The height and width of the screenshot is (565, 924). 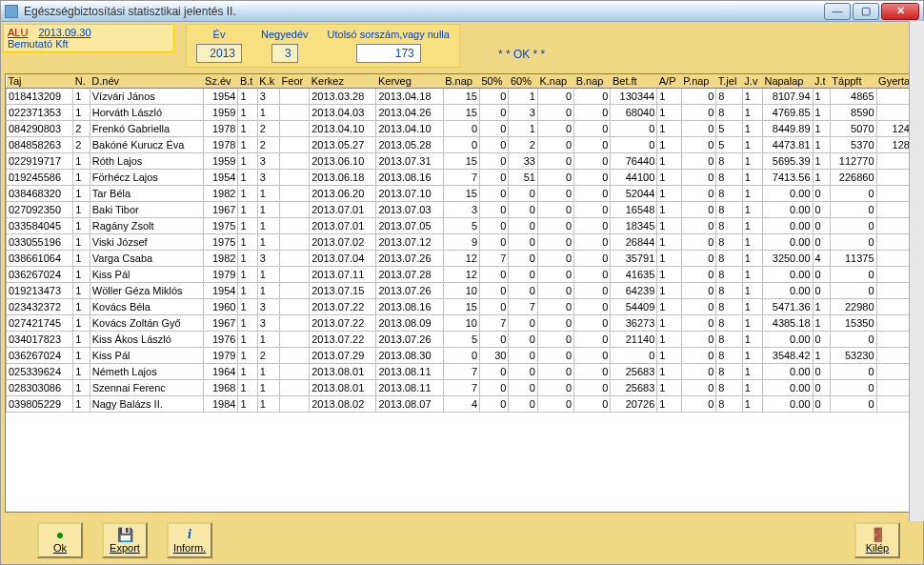 I want to click on cell: 4, so click(x=461, y=404).